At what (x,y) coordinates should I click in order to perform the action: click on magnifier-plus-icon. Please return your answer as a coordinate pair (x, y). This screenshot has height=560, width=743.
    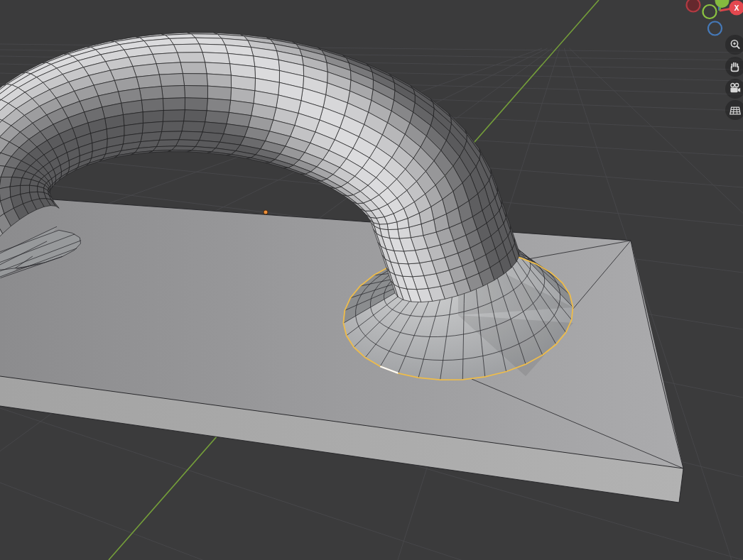
    Looking at the image, I should click on (735, 45).